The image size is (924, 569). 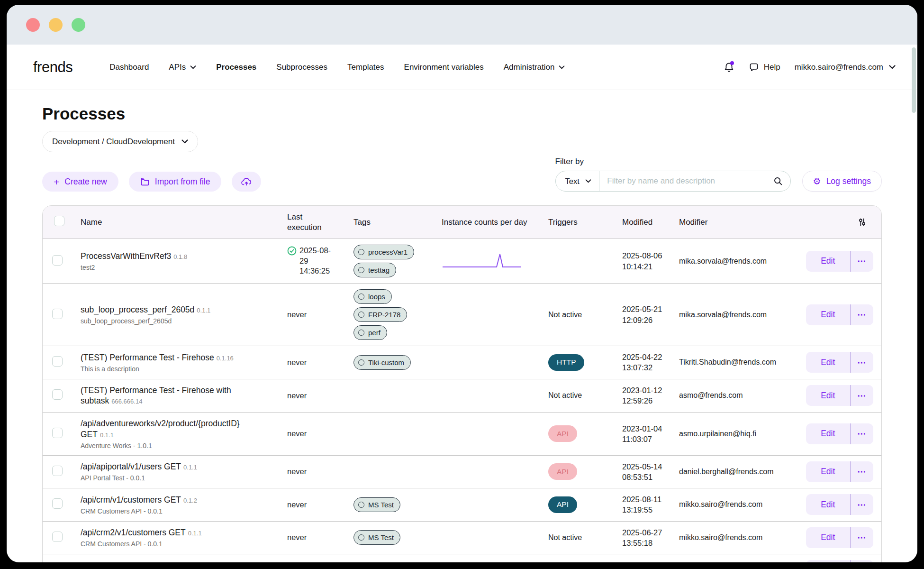 I want to click on process-name: (TEST) Performance Test - Firehose, so click(x=147, y=358).